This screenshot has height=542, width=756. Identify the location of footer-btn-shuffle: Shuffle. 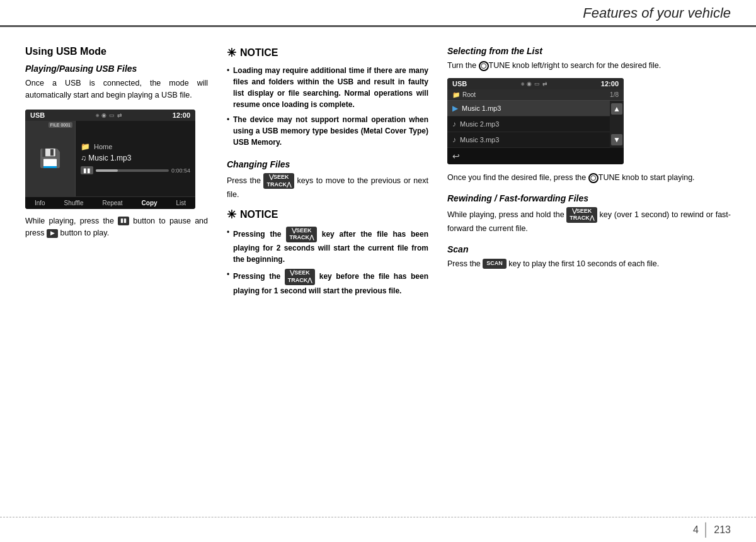
(74, 203).